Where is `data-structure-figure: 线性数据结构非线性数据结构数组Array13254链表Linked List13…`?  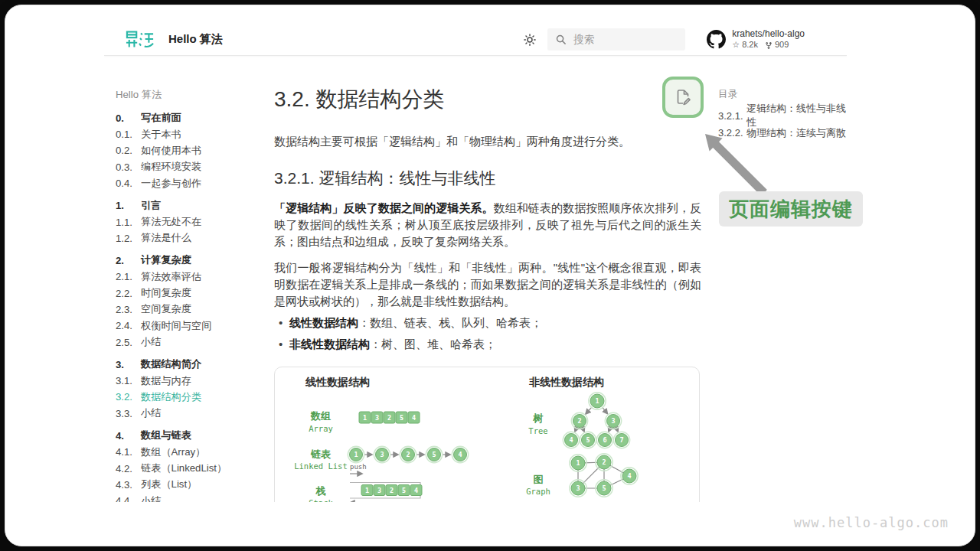
data-structure-figure: 线性数据结构非线性数据结构数组Array13254链表Linked List13… is located at coordinates (487, 435).